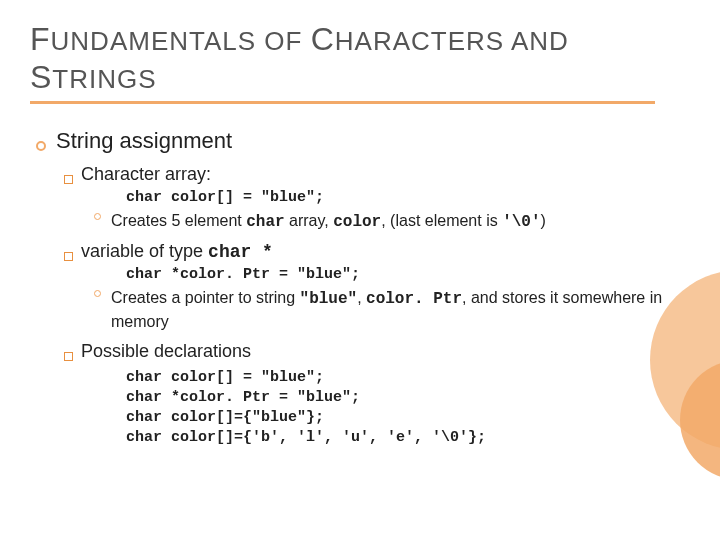 The height and width of the screenshot is (540, 720). What do you see at coordinates (360, 58) in the screenshot?
I see `slide-title: FUNDAMENTALS OF CHARACTERS AND STRINGS` at bounding box center [360, 58].